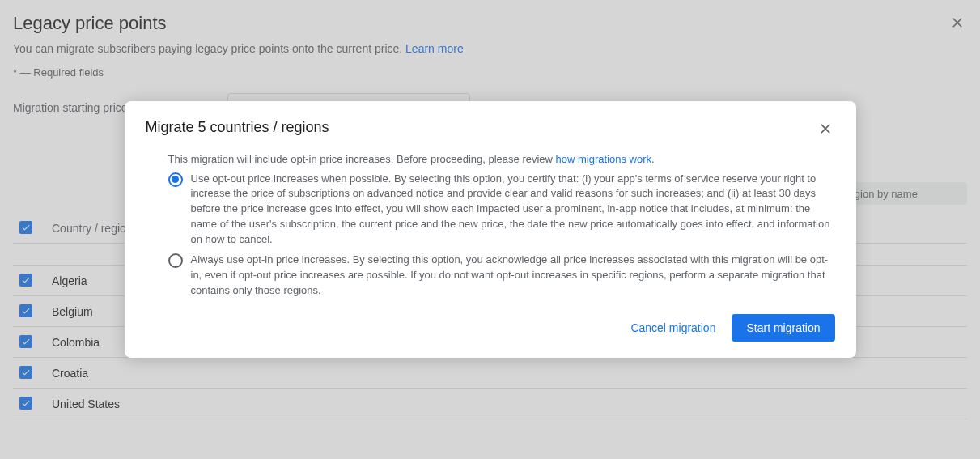  Describe the element at coordinates (490, 159) in the screenshot. I see `dialog-intro: This migration will include opt-in price…` at that location.